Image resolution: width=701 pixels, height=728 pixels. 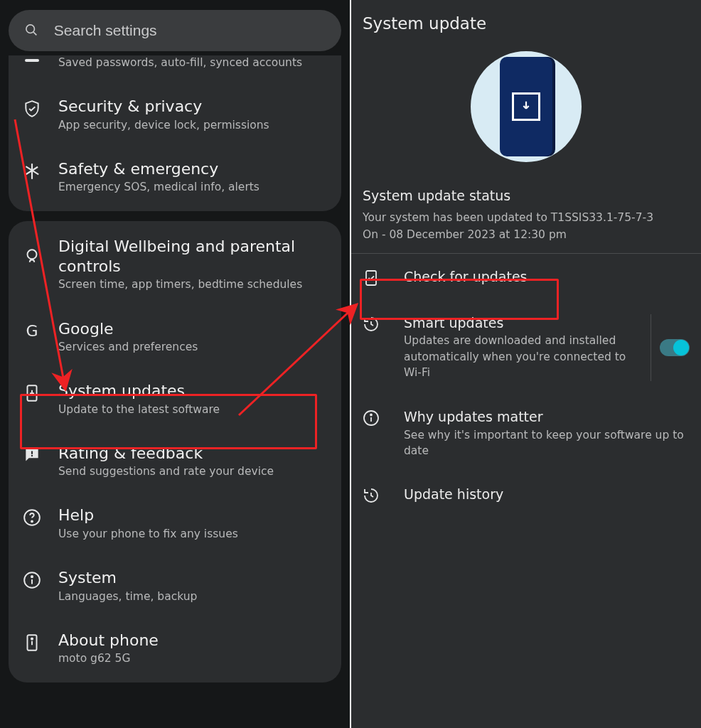 I want to click on update-history-item: Update history, so click(x=526, y=495).